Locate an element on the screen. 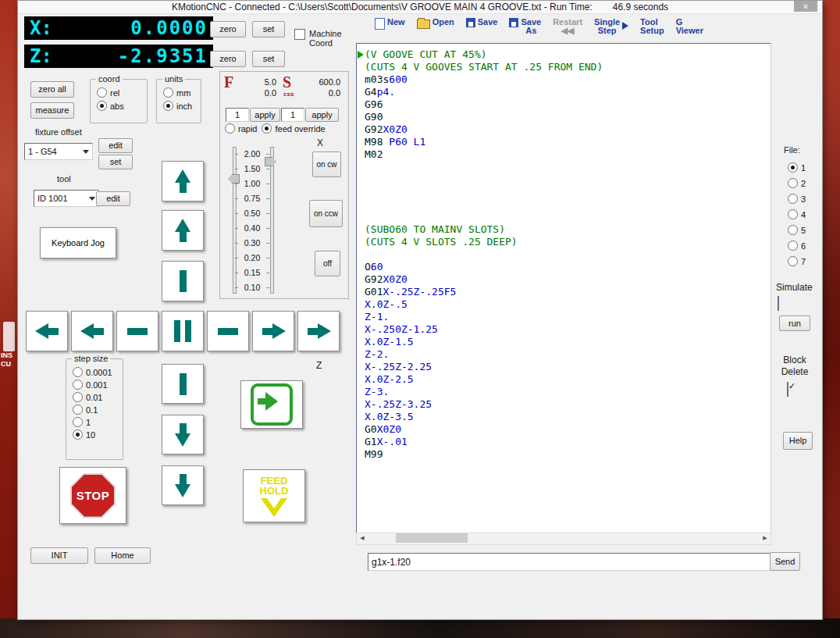  step-size-option-1: 1 is located at coordinates (92, 422).